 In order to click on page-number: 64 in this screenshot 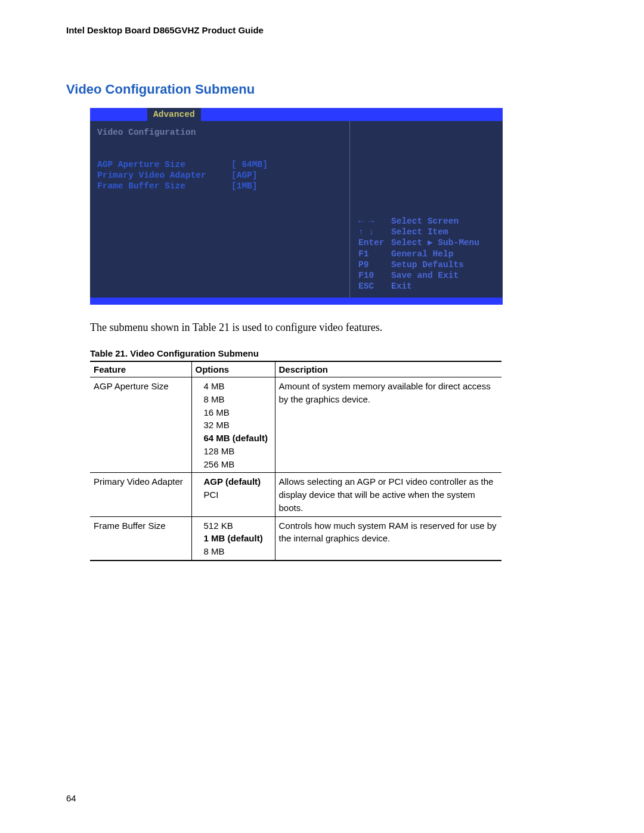, I will do `click(72, 798)`.